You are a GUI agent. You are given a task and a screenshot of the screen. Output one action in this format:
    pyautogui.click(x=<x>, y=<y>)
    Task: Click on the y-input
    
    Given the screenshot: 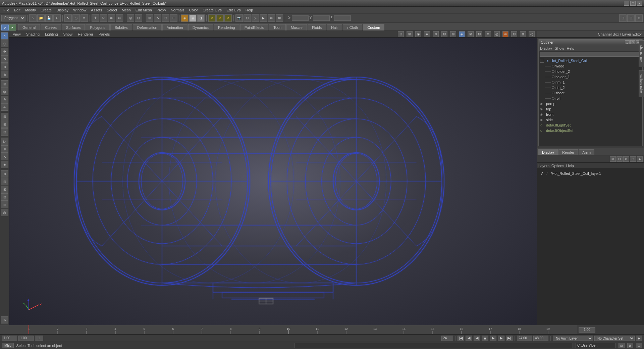 What is the action you would take?
    pyautogui.click(x=321, y=18)
    